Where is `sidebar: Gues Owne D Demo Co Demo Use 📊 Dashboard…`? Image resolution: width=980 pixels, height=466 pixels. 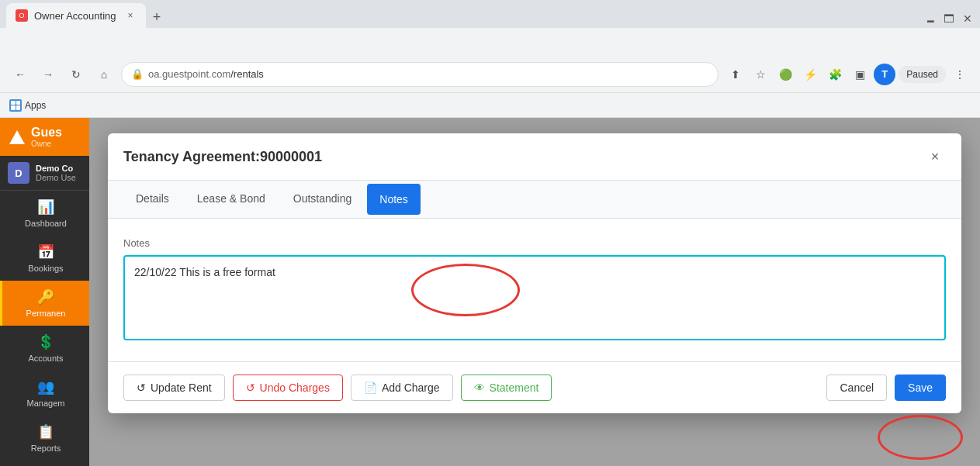
sidebar: Gues Owne D Demo Co Demo Use 📊 Dashboard… is located at coordinates (45, 292).